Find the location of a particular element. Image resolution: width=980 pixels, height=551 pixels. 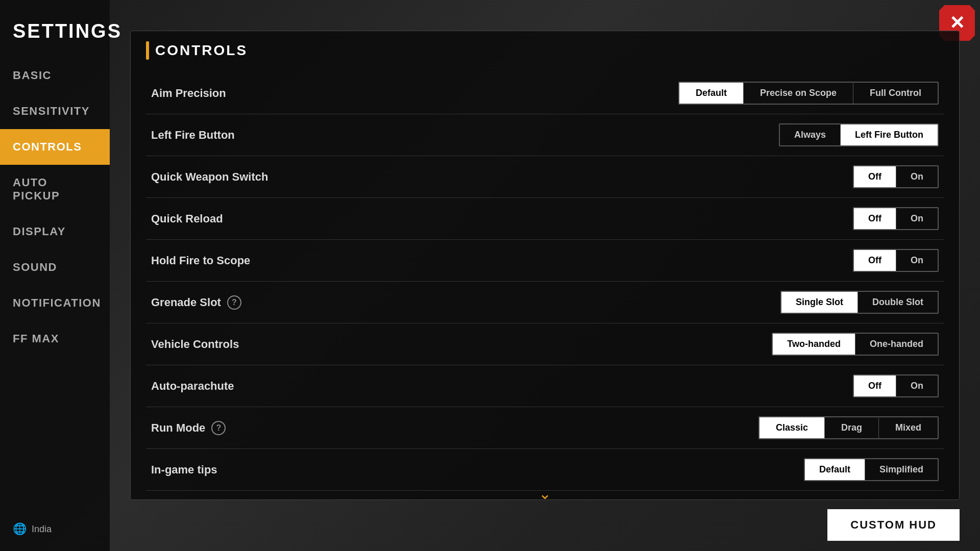

sidebar-item-controls: CONTROLS is located at coordinates (55, 147).